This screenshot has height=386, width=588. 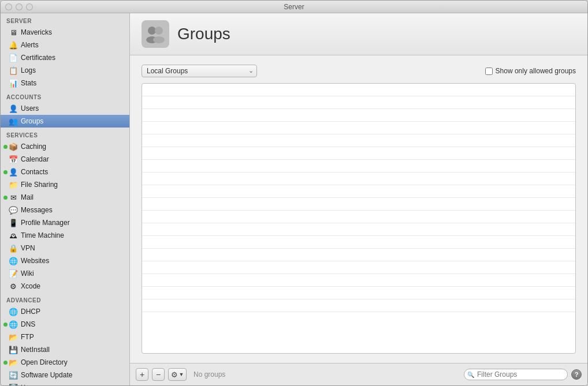 What do you see at coordinates (35, 172) in the screenshot?
I see `sidebar-item-label: Contacts` at bounding box center [35, 172].